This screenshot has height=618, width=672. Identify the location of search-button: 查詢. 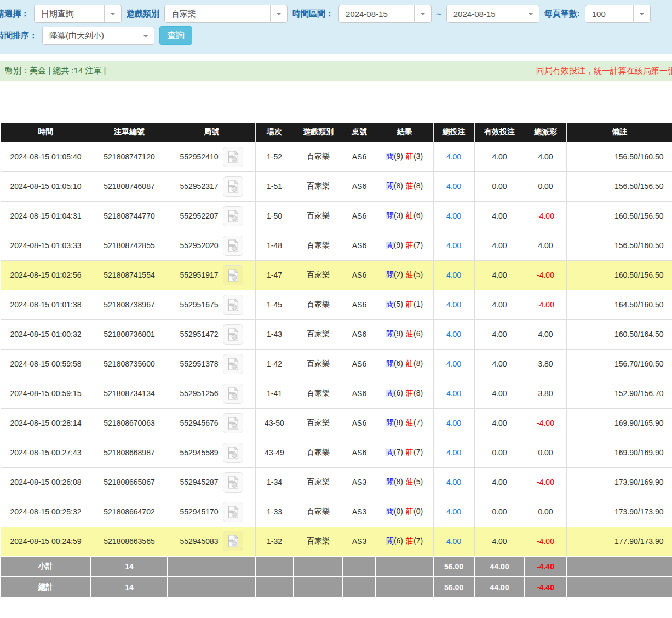
(176, 36).